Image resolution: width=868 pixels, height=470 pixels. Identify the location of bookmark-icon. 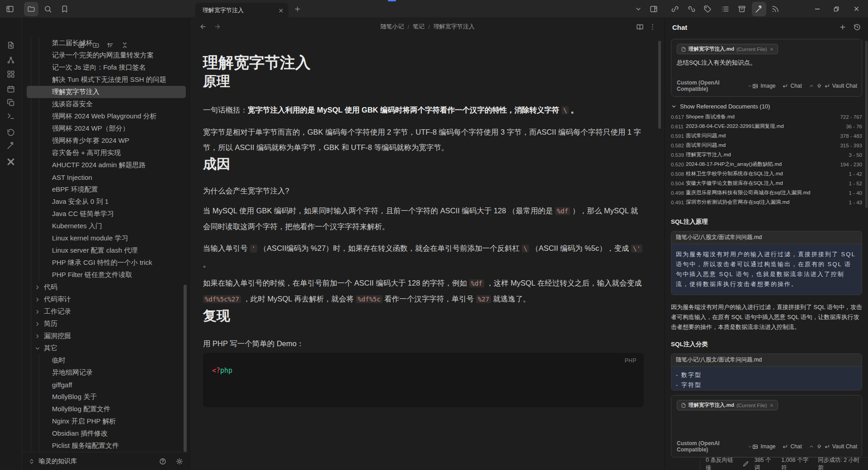
(65, 9).